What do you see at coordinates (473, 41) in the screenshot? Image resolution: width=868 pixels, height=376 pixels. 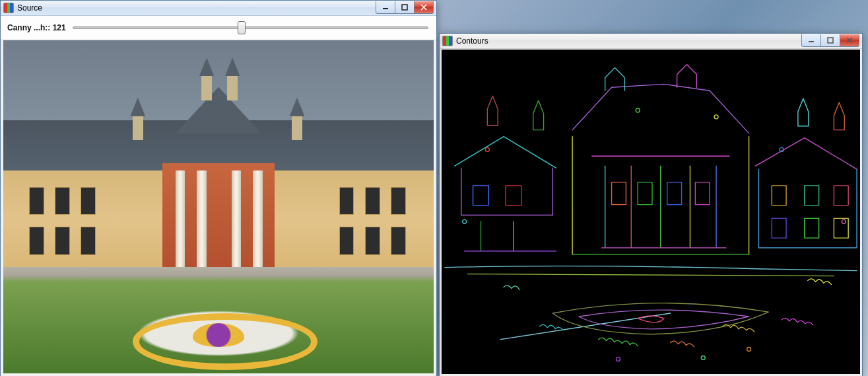 I see `contours-title: Contours` at bounding box center [473, 41].